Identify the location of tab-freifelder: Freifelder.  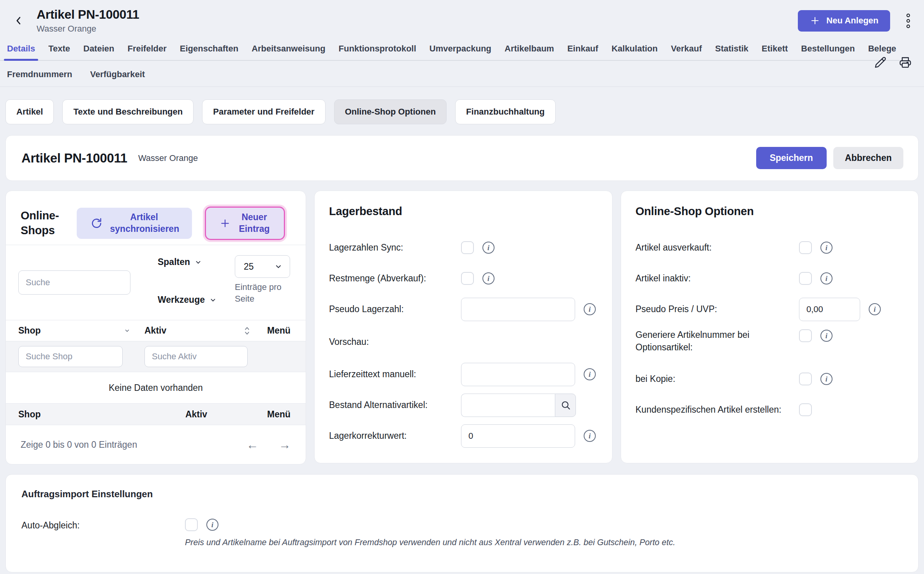
(147, 51).